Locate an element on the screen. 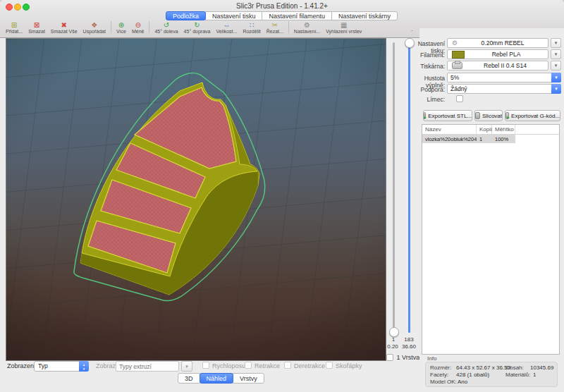 The width and height of the screenshot is (564, 392). object-table: Název Kopií Měřítko vlozka%20obluk%204.s… is located at coordinates (491, 240).